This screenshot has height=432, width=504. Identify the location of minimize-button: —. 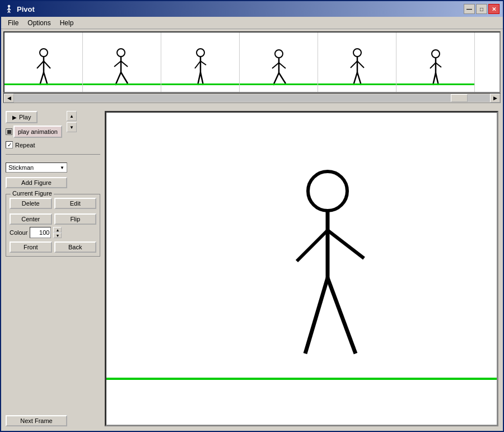
(469, 9).